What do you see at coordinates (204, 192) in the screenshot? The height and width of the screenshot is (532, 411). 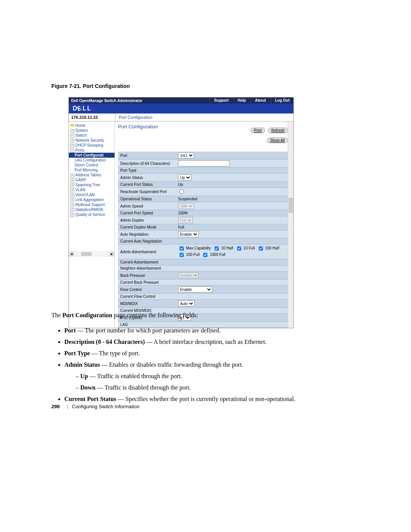 I see `form-row: Reactivate Suspended Port` at bounding box center [204, 192].